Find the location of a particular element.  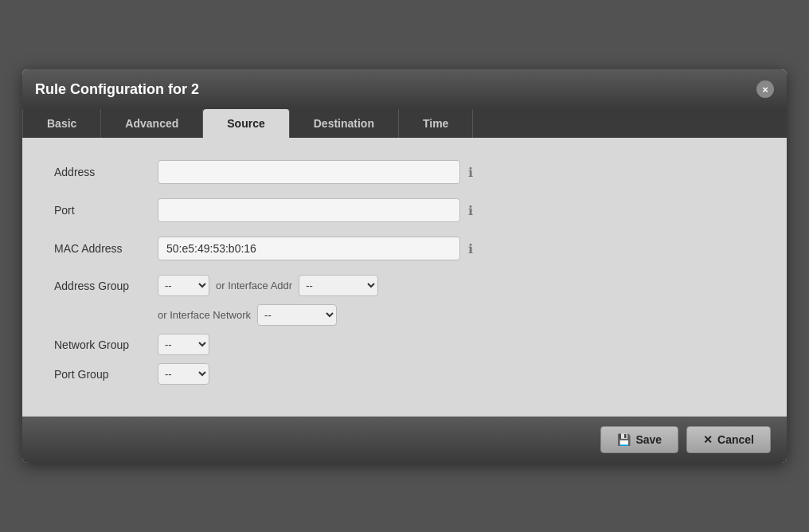

port-label: Port is located at coordinates (106, 210).